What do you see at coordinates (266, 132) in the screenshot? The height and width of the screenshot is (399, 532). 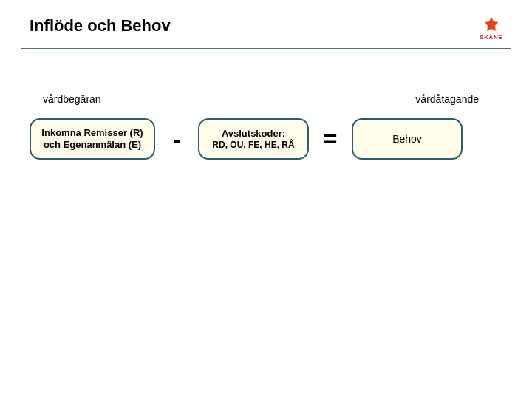 I see `equation-row: Inkomna Remisser (R) och Egenanmälan (E)…` at bounding box center [266, 132].